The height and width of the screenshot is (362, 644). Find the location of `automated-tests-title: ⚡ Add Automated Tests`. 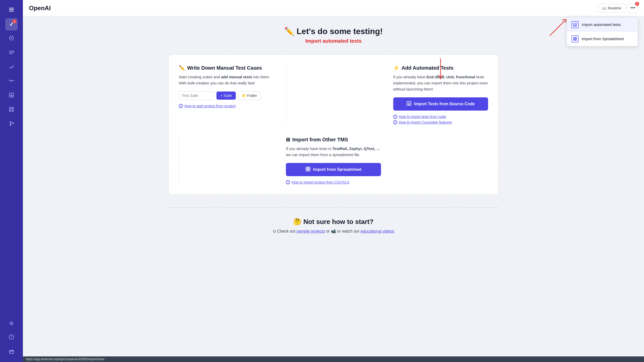

automated-tests-title: ⚡ Add Automated Tests is located at coordinates (441, 68).